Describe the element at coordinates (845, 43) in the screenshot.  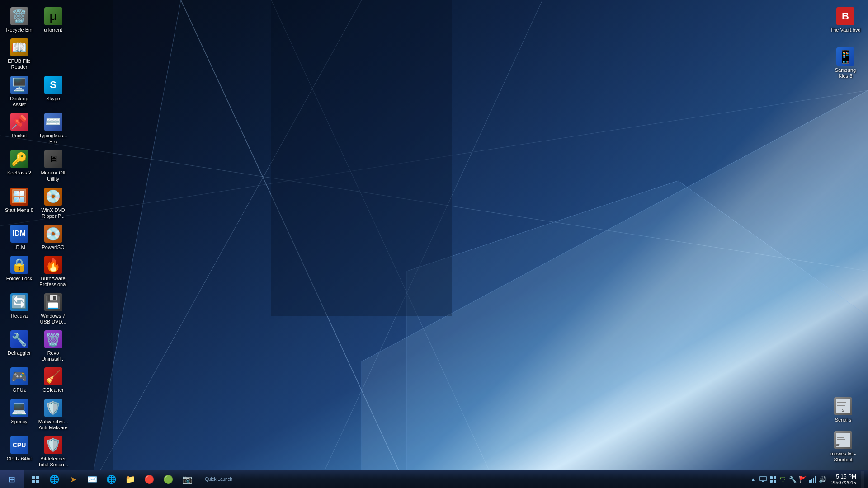
I see `desktop-icons-right: B The Vault.bvd 📱 Samsung Kies 3` at that location.